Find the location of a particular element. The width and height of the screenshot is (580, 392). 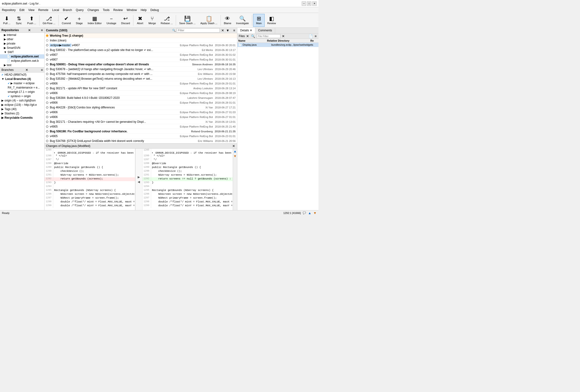

status-up-arrow: ▲ is located at coordinates (309, 213).